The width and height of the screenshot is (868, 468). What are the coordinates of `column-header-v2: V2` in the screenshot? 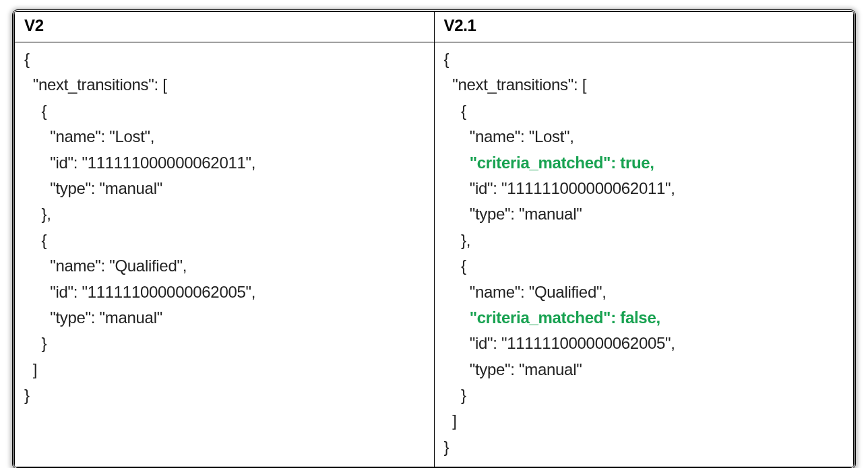 It's located at (225, 27).